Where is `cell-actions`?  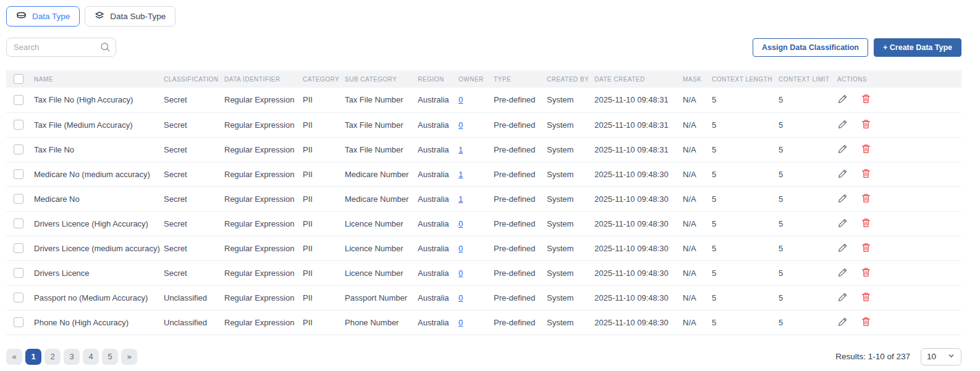
cell-actions is located at coordinates (900, 149).